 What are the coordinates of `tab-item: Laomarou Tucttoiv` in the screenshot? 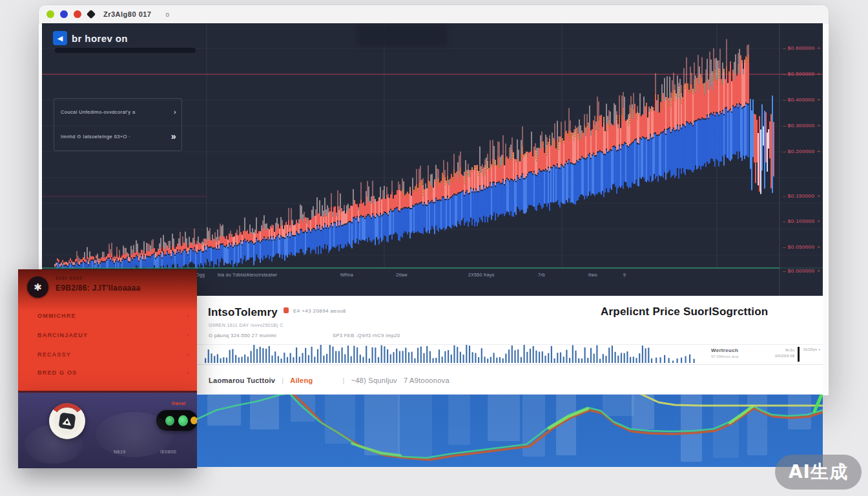 It's located at (242, 380).